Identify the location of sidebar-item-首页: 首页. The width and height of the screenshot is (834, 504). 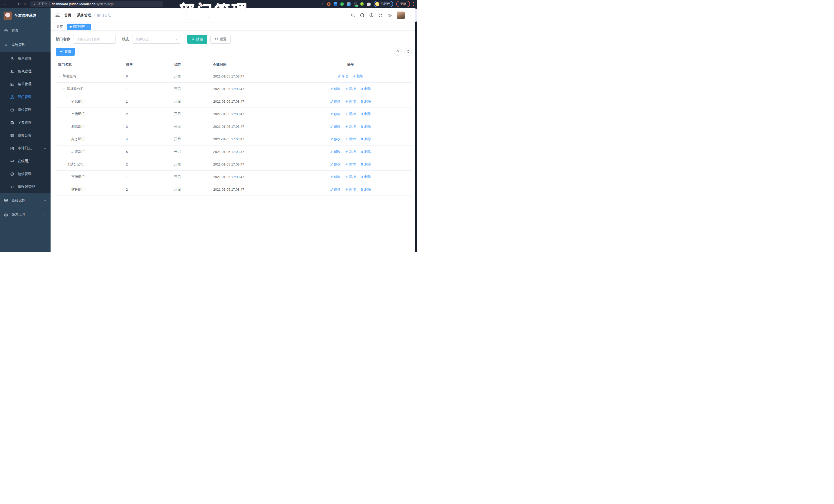
(25, 30).